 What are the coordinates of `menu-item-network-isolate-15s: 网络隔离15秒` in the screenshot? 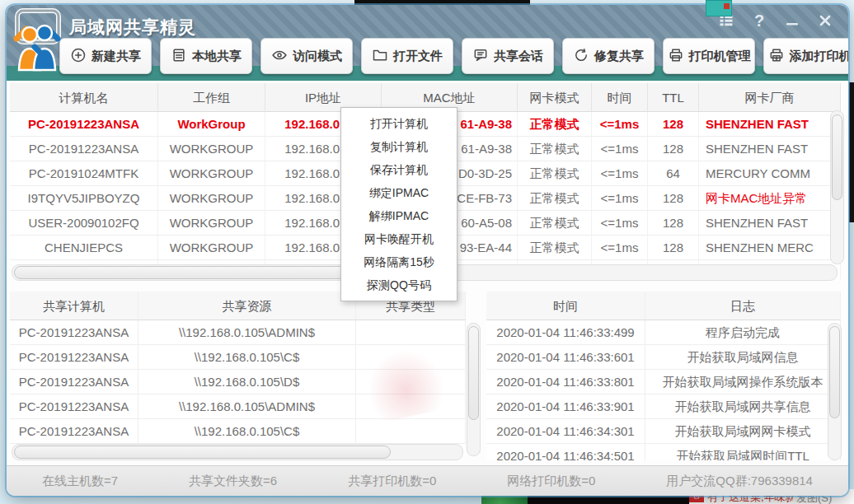 It's located at (399, 262).